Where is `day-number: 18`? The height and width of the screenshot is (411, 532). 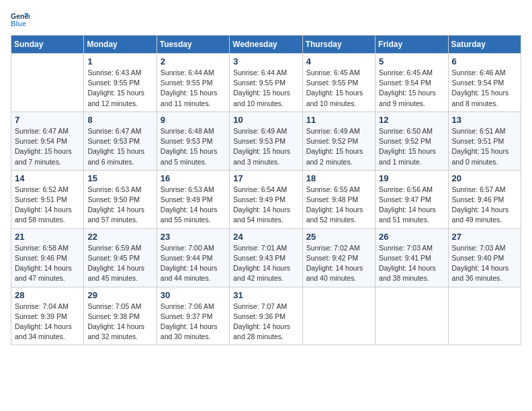 day-number: 18 is located at coordinates (339, 179).